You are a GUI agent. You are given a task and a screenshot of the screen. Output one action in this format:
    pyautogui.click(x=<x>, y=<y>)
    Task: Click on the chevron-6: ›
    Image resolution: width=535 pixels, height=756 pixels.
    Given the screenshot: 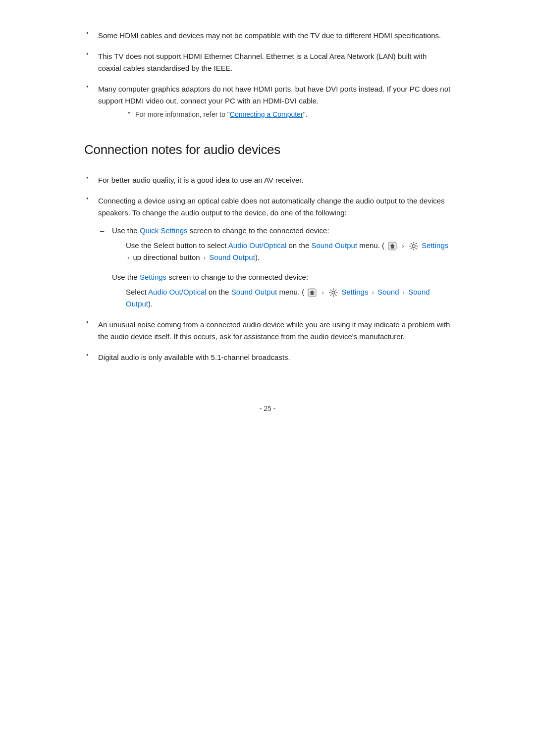 What is the action you would take?
    pyautogui.click(x=404, y=293)
    